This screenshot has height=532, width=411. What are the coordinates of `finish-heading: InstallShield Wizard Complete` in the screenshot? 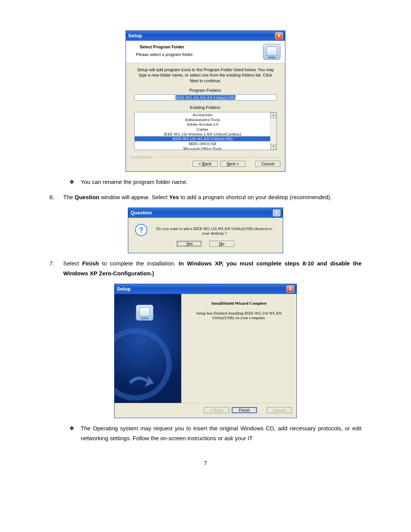 It's located at (239, 303).